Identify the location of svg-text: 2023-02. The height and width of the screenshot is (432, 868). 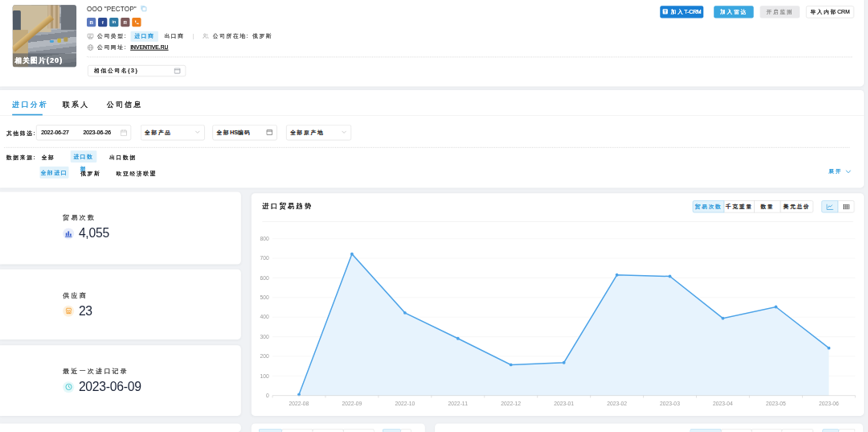
(617, 404).